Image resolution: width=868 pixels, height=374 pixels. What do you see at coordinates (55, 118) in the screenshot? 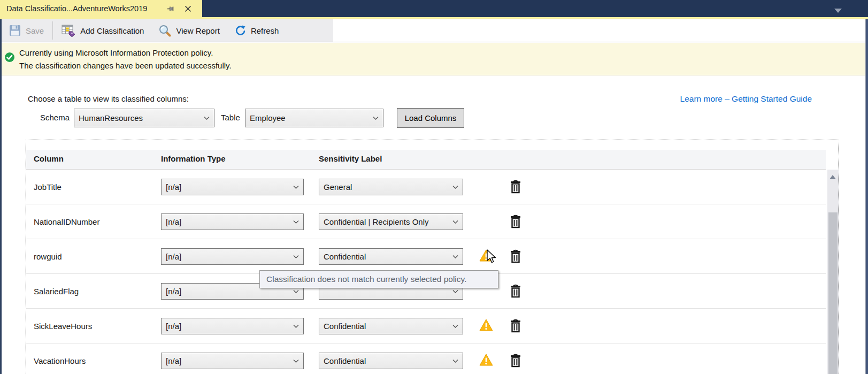
I see `schema-label: Schema` at bounding box center [55, 118].